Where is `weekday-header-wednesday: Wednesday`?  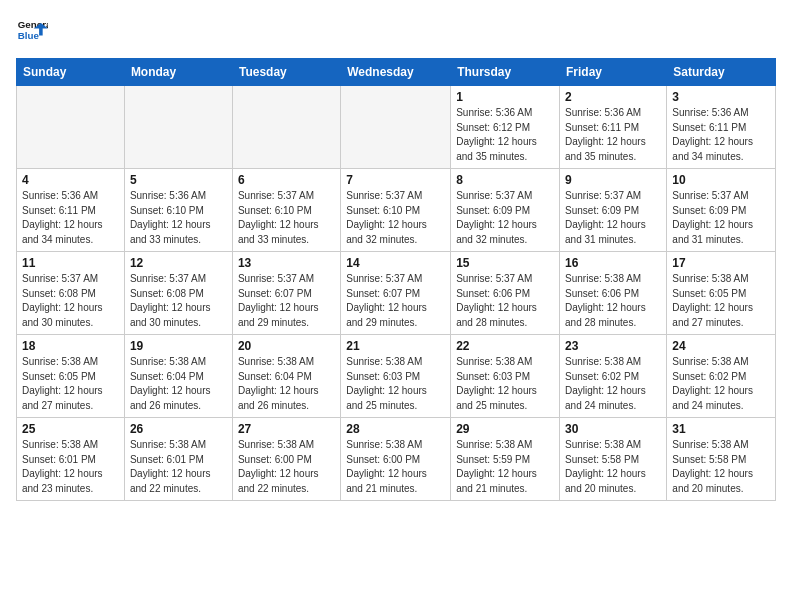
weekday-header-wednesday: Wednesday is located at coordinates (396, 72).